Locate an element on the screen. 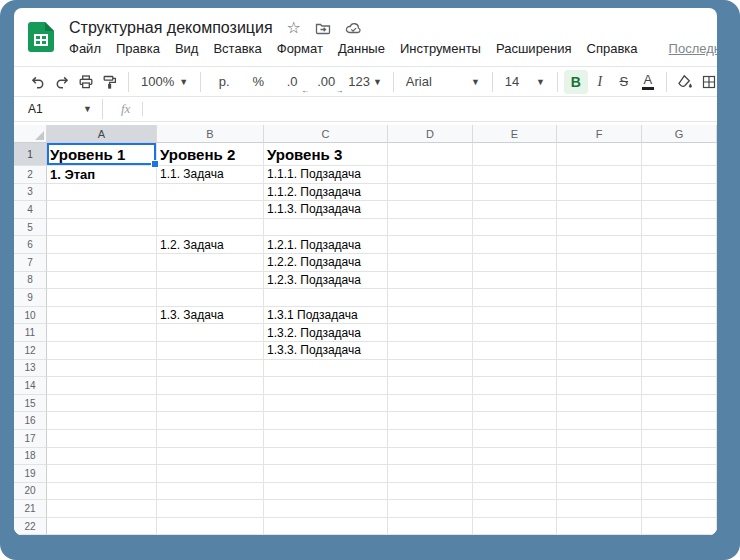  cell-D19 is located at coordinates (430, 474).